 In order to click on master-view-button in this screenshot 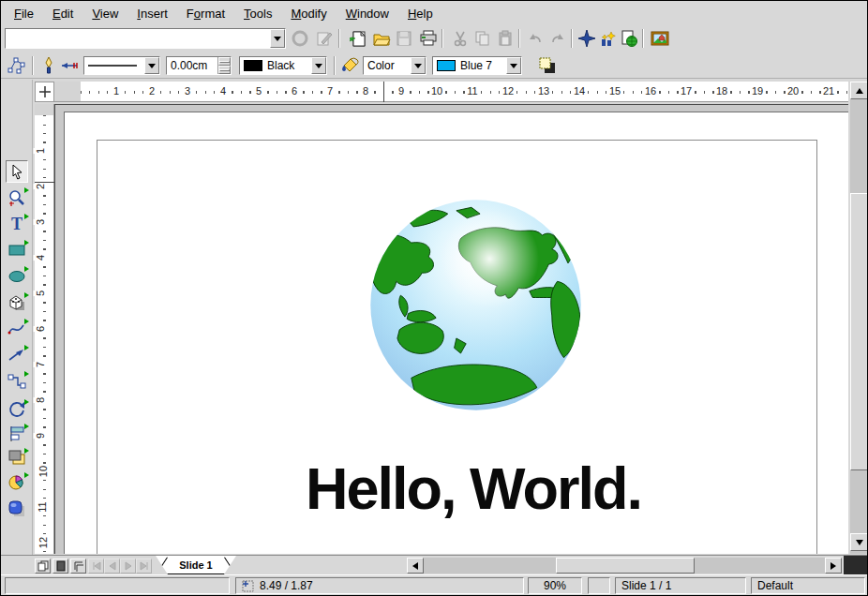, I will do `click(60, 566)`.